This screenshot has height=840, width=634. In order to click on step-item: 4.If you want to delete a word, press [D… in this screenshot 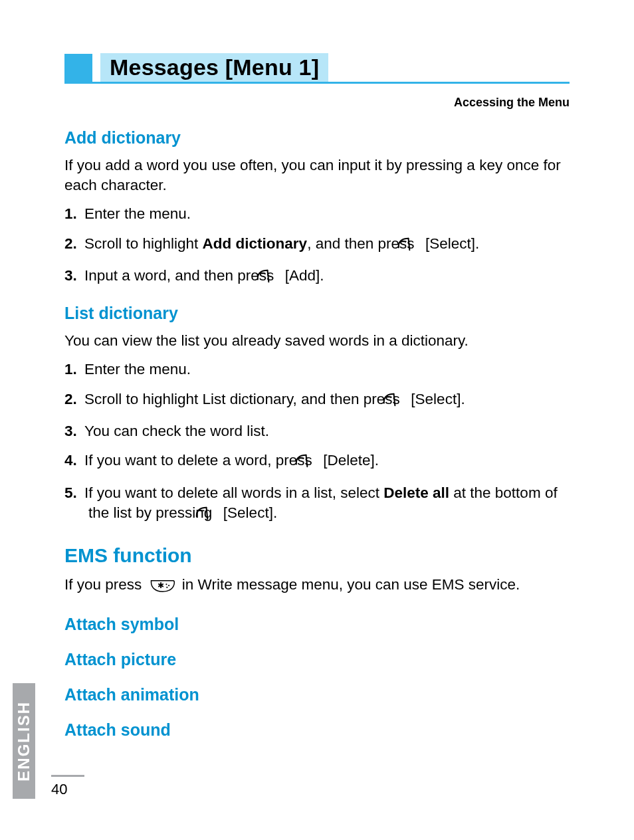, I will do `click(317, 462)`.